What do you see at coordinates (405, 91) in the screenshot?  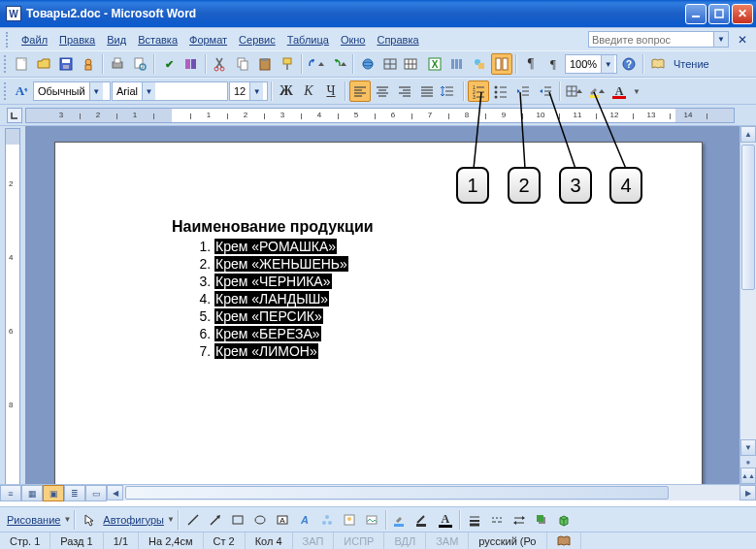 I see `align-right-button` at bounding box center [405, 91].